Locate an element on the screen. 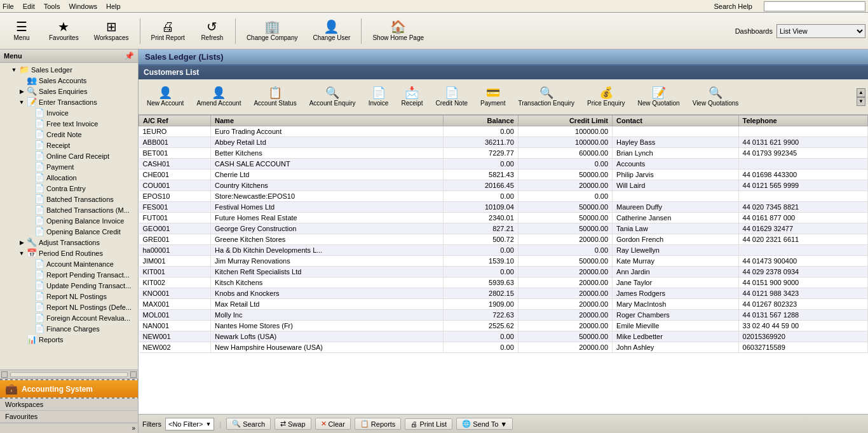  menu-button: ☰ Menu is located at coordinates (22, 31).